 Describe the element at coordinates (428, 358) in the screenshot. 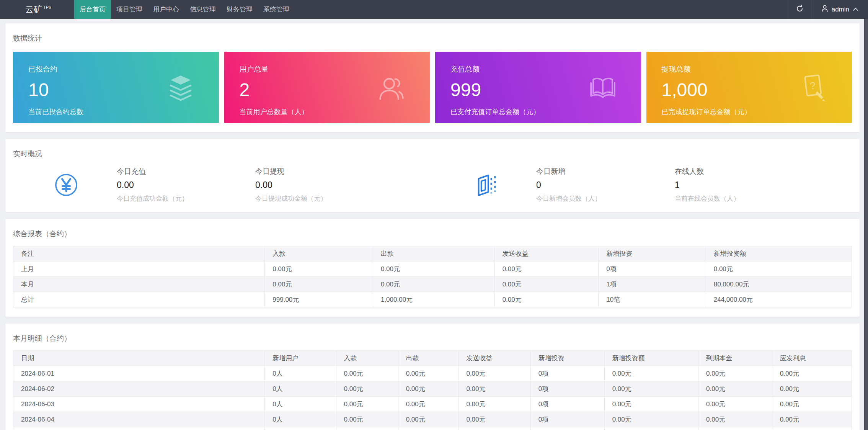

I see `table-header-cell: 出款` at that location.